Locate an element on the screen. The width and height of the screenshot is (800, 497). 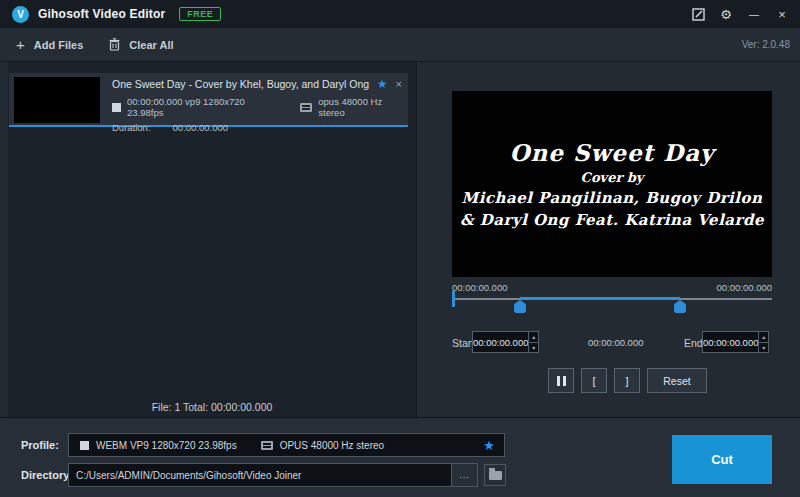
cut-button: Cut is located at coordinates (722, 460).